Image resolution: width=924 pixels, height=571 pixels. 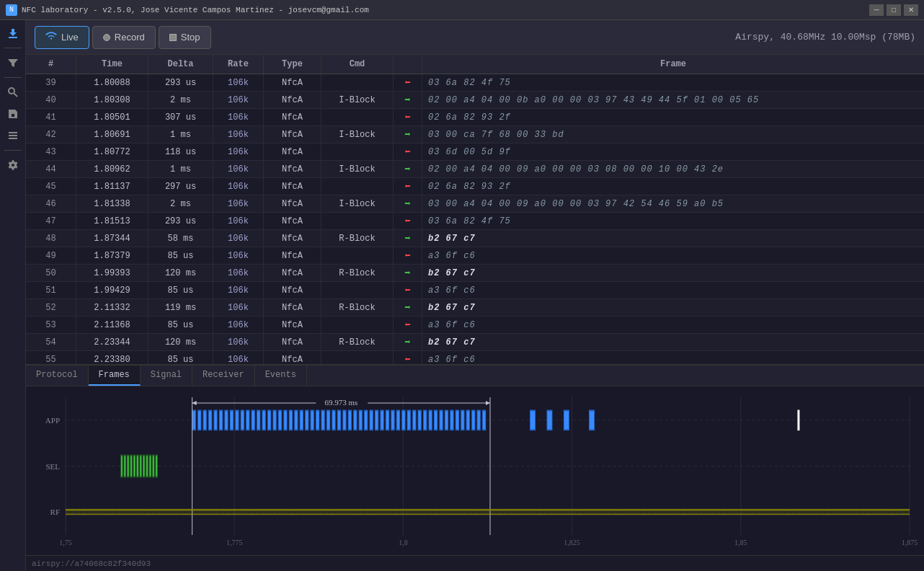 What do you see at coordinates (475, 204) in the screenshot?
I see `table-row: 46 1.81338 2 ms 106k NfcA I-Block ➡ 03 0…` at bounding box center [475, 204].